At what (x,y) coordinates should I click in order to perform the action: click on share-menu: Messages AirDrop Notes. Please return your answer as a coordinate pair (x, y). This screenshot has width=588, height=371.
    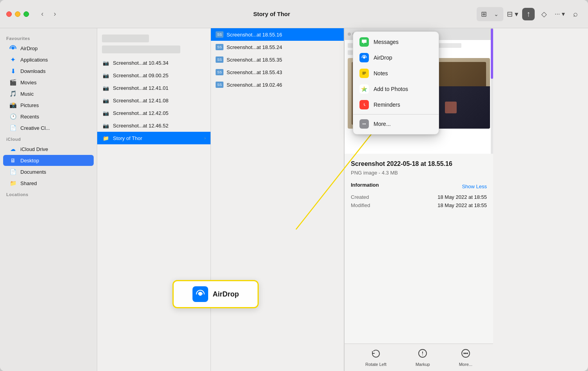
    Looking at the image, I should click on (396, 83).